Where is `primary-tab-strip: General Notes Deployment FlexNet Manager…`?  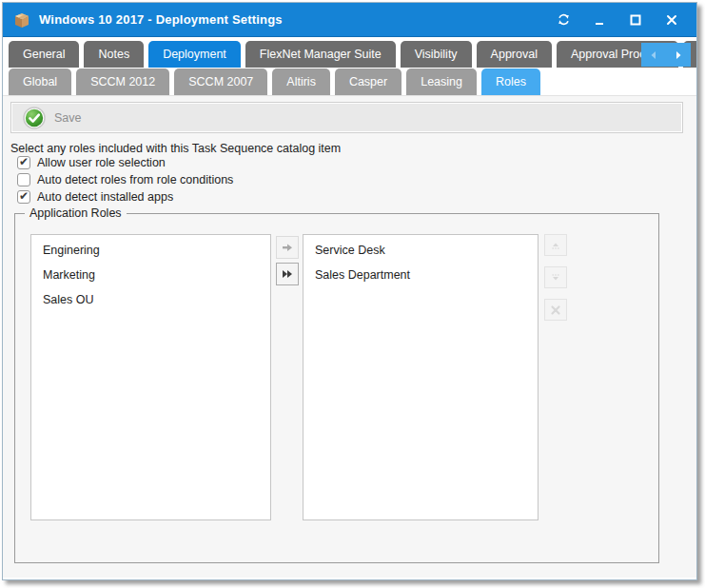
primary-tab-strip: General Notes Deployment FlexNet Manager… is located at coordinates (352, 53).